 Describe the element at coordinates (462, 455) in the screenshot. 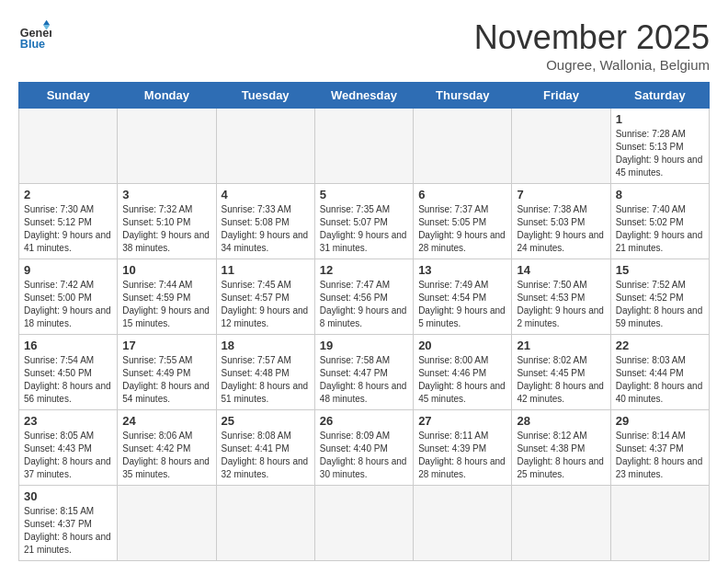

I see `day-info: Sunrise: 8:11 AM Sunset: 4:39 PM Dayligh…` at that location.